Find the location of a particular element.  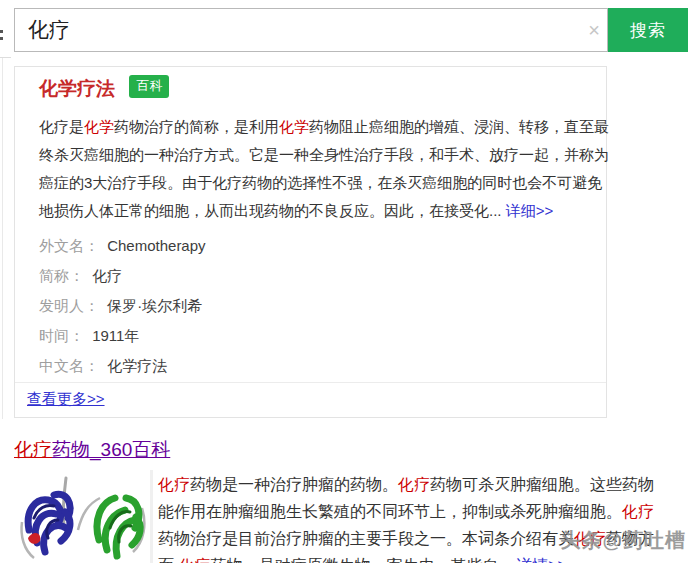

field-label: 简称： is located at coordinates (62, 276).